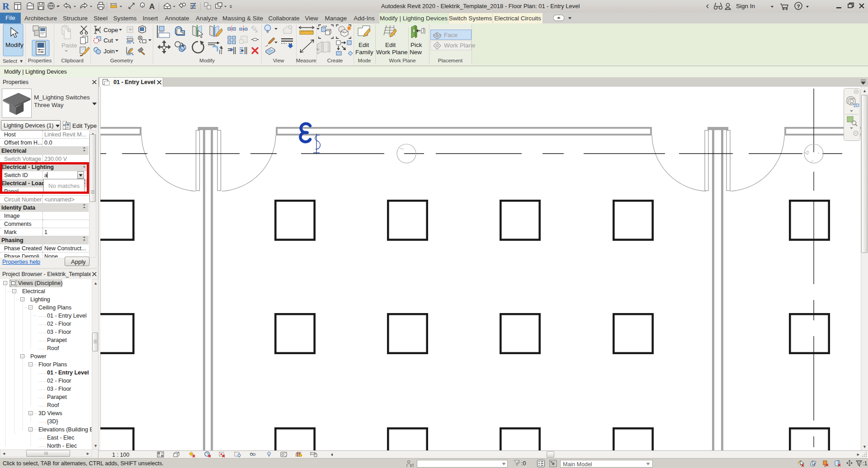  What do you see at coordinates (416, 52) in the screenshot?
I see `svg-text: New` at bounding box center [416, 52].